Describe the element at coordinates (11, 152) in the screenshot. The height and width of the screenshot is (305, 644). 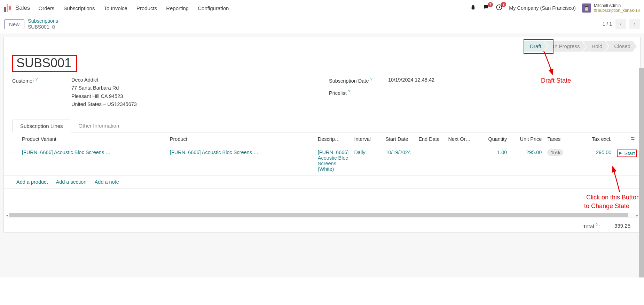
I see `drag-handle-icon: ⋮⋮` at that location.